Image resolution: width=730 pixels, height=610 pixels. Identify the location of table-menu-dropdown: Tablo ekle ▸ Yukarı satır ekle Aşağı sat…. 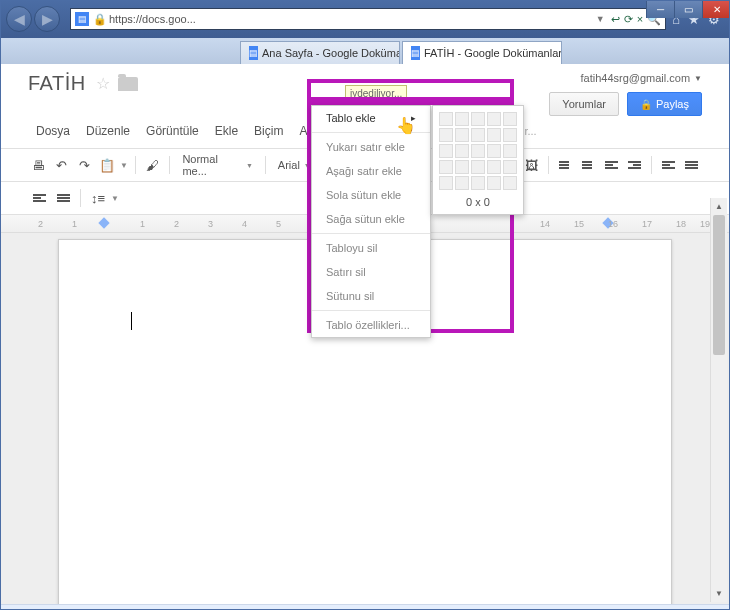
(371, 222).